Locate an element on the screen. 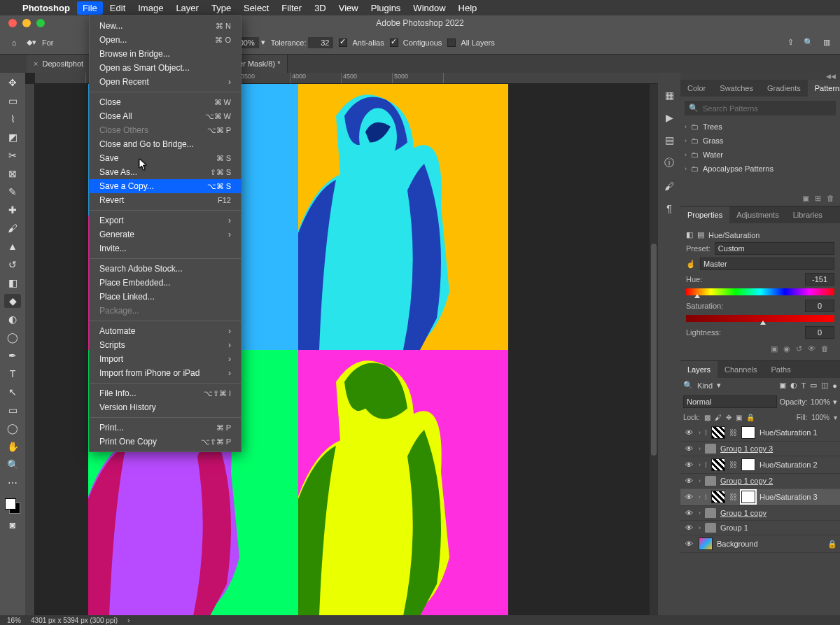  tab-color: Color is located at coordinates (696, 88).